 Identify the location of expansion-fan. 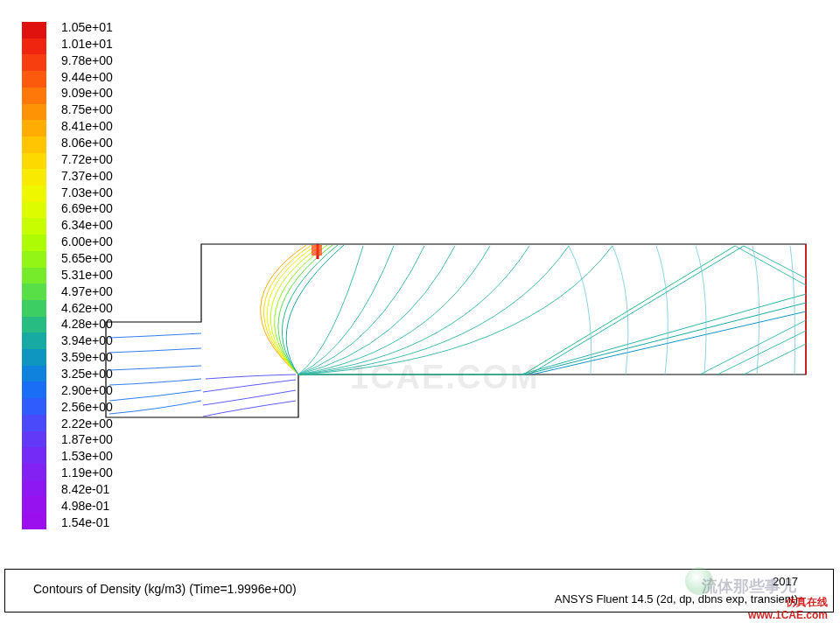
(455, 310).